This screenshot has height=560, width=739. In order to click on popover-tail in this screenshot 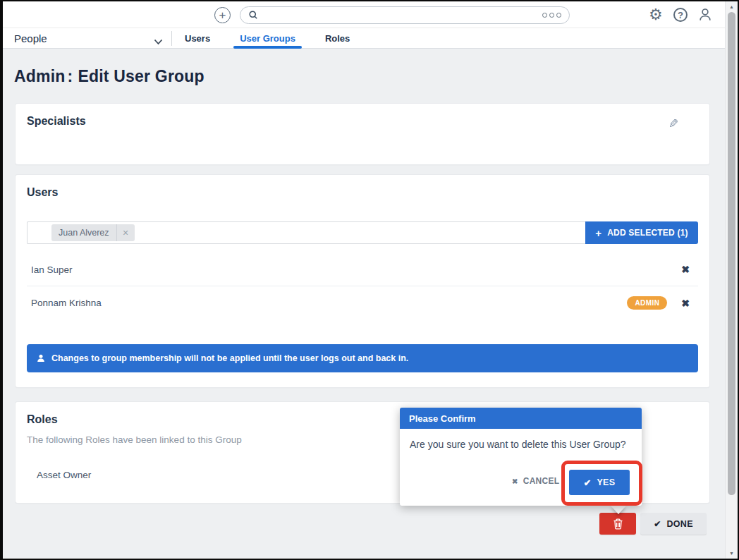, I will do `click(618, 511)`.